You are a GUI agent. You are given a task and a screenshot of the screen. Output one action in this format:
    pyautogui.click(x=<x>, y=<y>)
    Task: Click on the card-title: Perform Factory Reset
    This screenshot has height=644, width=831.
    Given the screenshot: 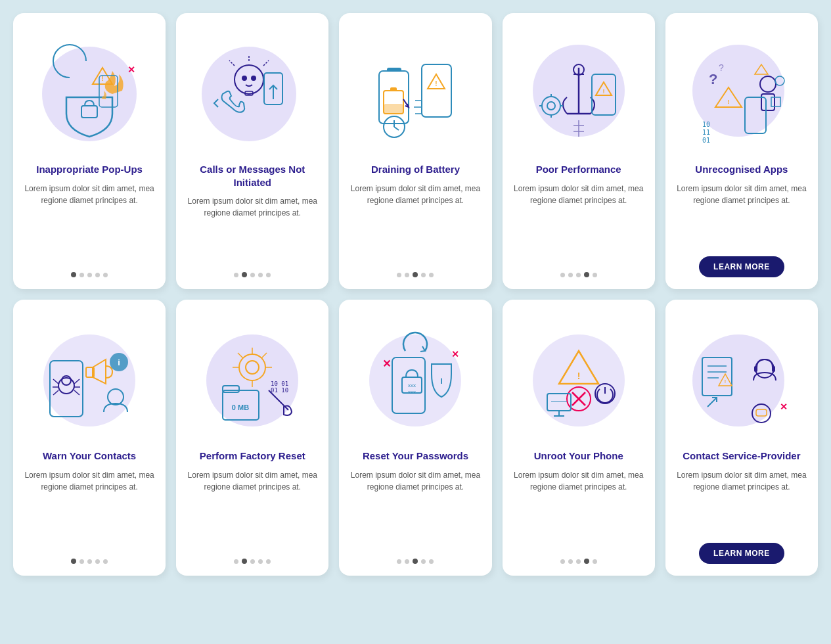 What is the action you would take?
    pyautogui.click(x=252, y=456)
    